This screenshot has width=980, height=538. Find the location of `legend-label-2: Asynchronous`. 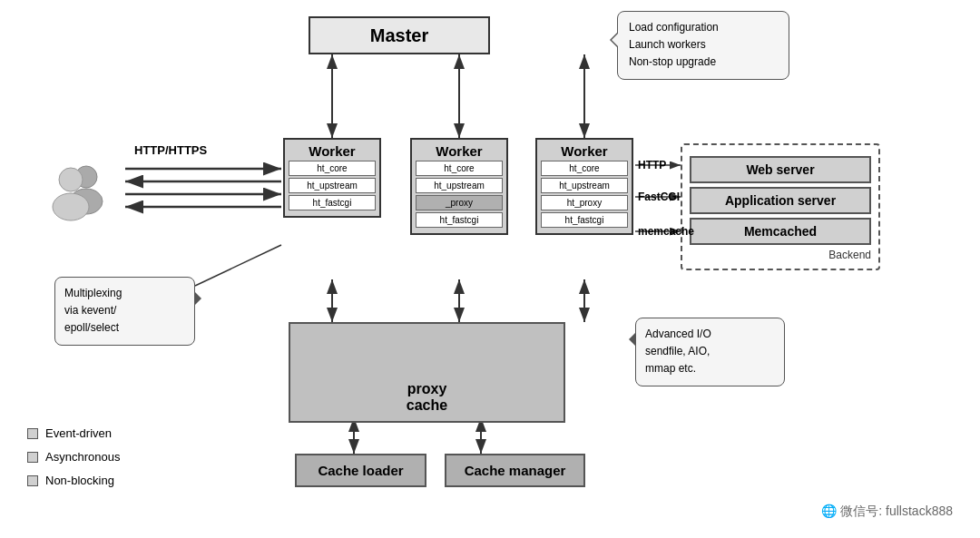

legend-label-2: Asynchronous is located at coordinates (83, 457).